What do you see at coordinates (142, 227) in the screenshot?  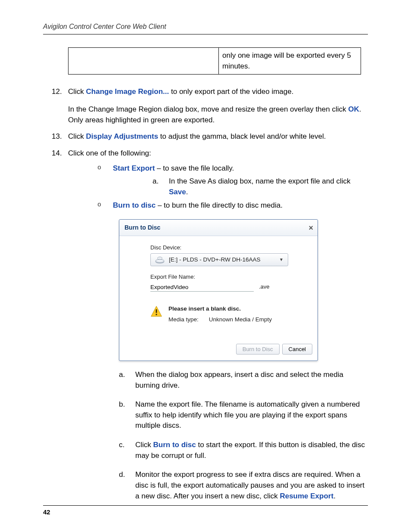 I see `dialog-title-text: Burn to Disc` at bounding box center [142, 227].